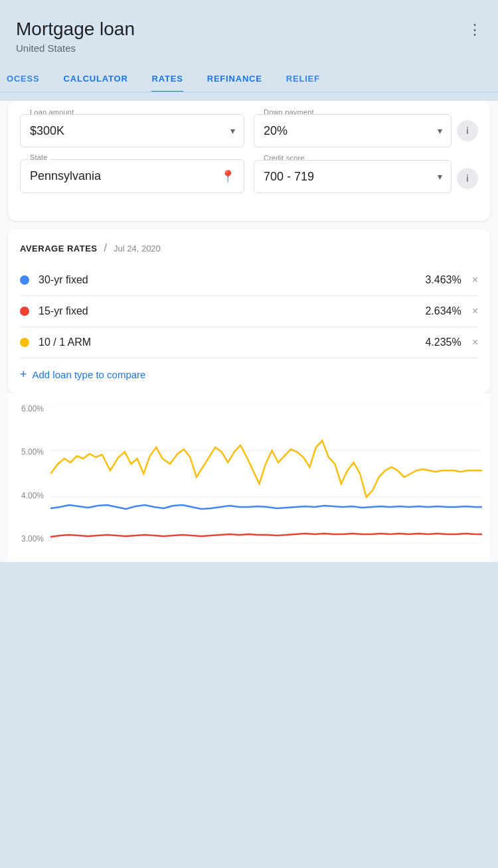 The image size is (498, 868). Describe the element at coordinates (232, 342) in the screenshot. I see `rate-label-arm: 10 / 1 ARM` at that location.